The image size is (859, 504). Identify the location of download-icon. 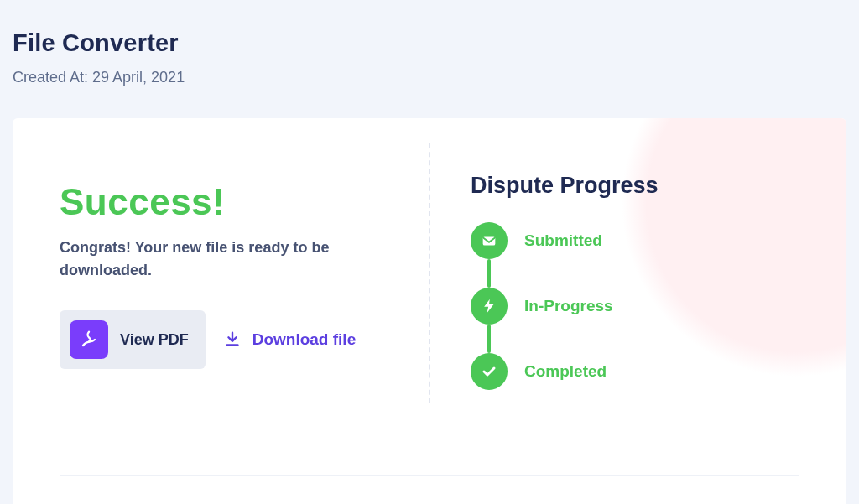
(232, 340).